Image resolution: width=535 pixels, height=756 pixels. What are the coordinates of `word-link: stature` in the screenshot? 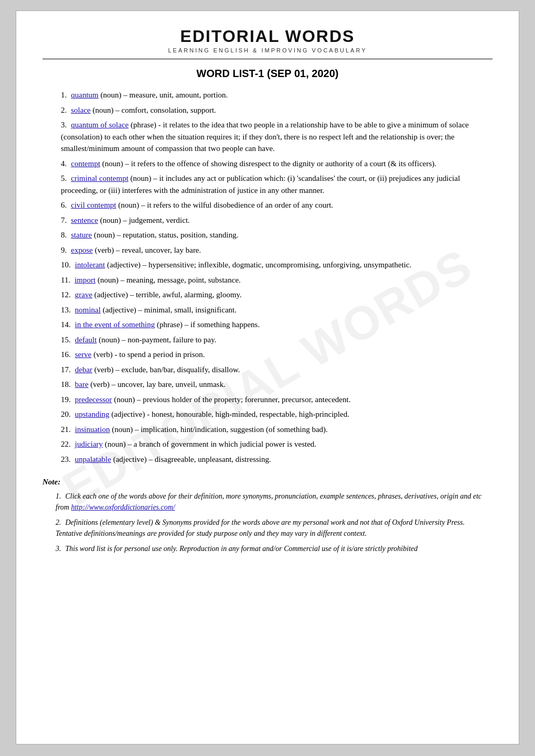 It's located at (81, 235).